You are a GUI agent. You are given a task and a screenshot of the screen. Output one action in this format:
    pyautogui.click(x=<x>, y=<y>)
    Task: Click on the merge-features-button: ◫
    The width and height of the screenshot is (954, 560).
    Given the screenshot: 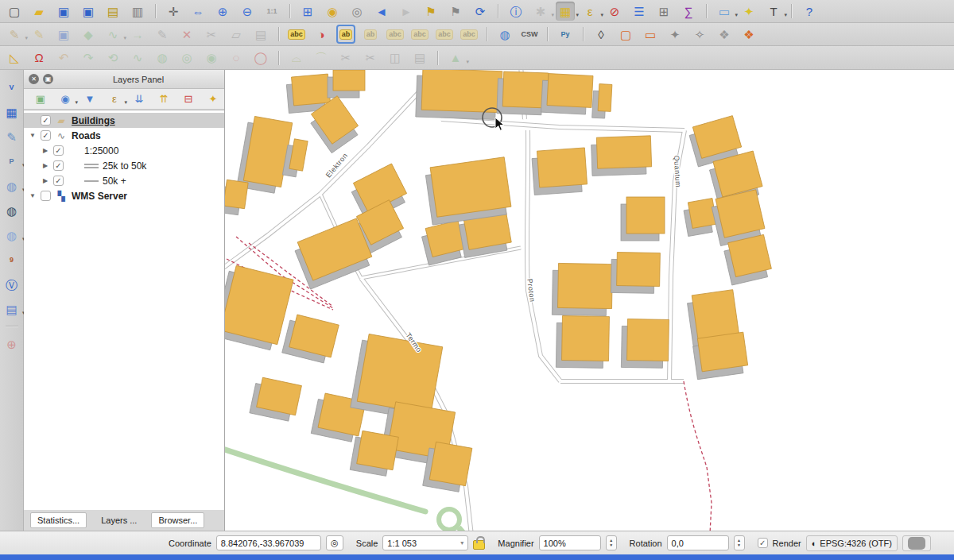 What is the action you would take?
    pyautogui.click(x=395, y=58)
    